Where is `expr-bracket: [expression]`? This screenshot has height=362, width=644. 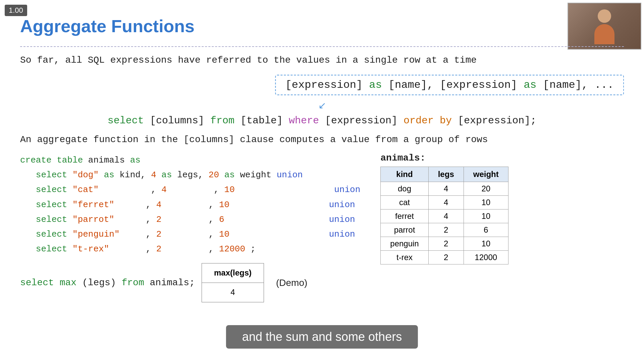
expr-bracket: [expression] is located at coordinates (364, 121).